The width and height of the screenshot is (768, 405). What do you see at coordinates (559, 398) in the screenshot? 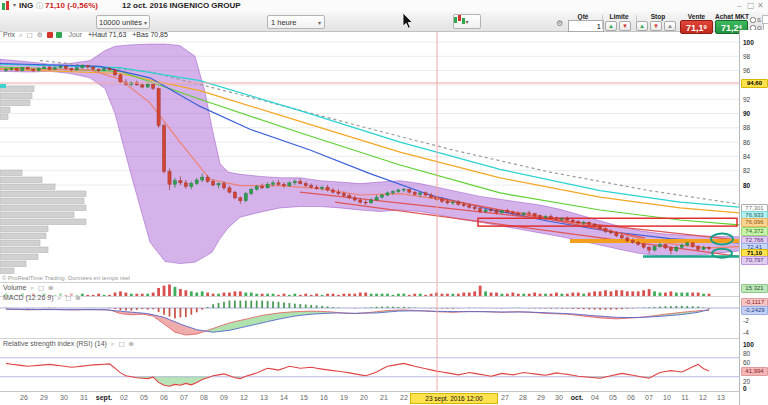
I see `time-axis-label: 30` at bounding box center [559, 398].